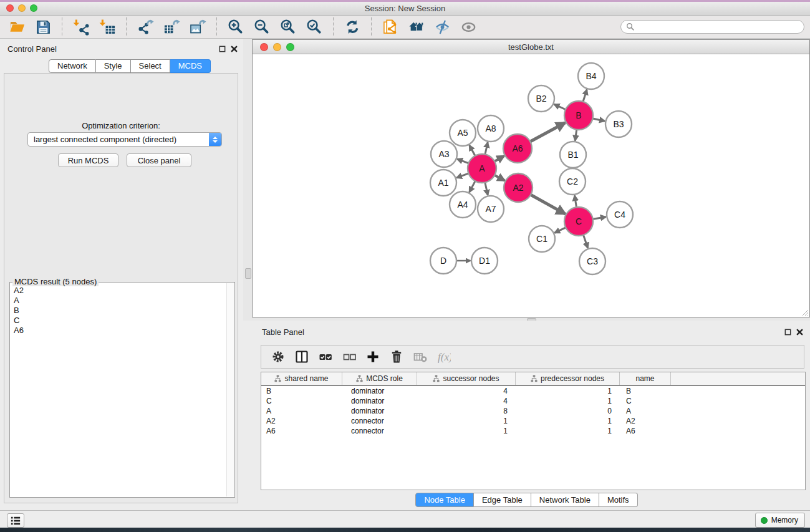  Describe the element at coordinates (373, 357) in the screenshot. I see `create-column-icon` at that location.